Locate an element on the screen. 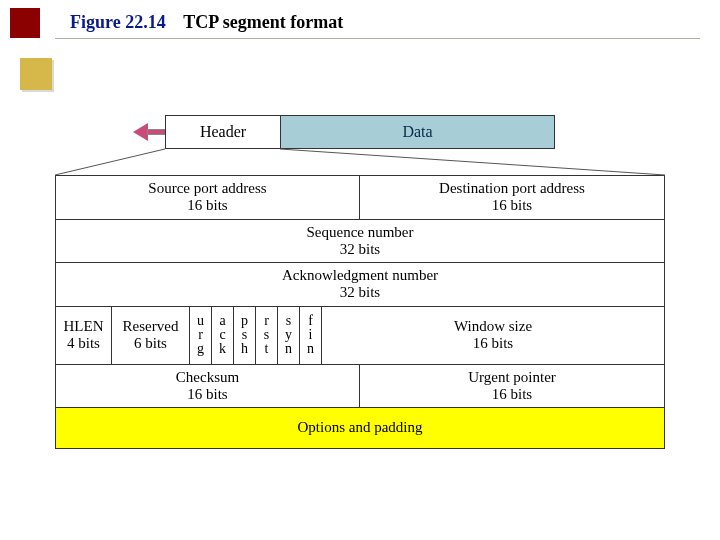 This screenshot has height=540, width=720. label: Acknowledgment number is located at coordinates (360, 276).